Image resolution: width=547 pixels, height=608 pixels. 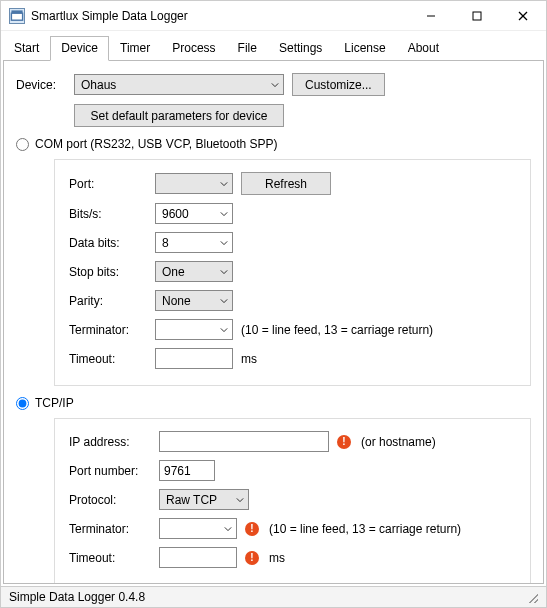 What do you see at coordinates (26, 48) in the screenshot?
I see `tab-start: Start` at bounding box center [26, 48].